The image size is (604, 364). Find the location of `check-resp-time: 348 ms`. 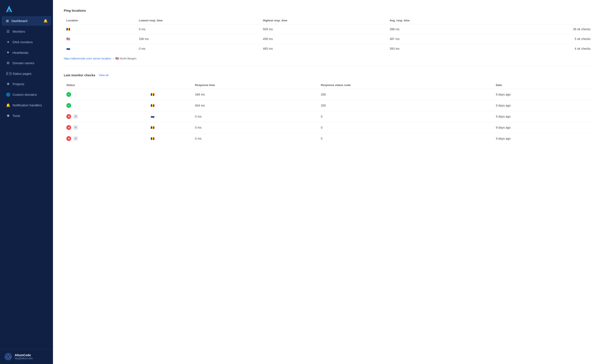

check-resp-time: 348 ms is located at coordinates (255, 95).